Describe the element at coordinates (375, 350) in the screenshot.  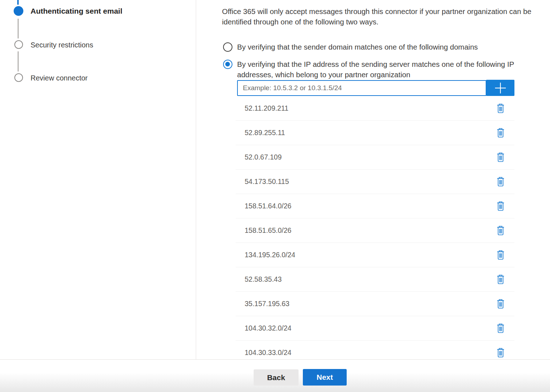
I see `ip-list-item: 104.30.33.0/24` at that location.